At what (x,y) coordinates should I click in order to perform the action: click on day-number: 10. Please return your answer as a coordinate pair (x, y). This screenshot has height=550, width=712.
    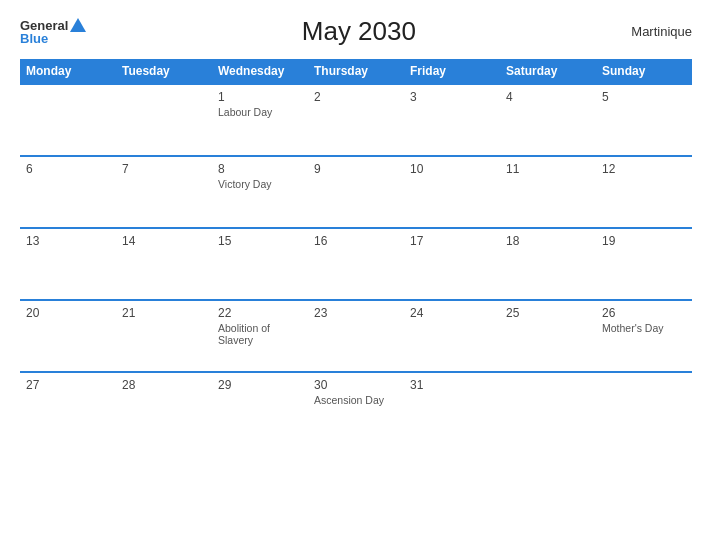
    Looking at the image, I should click on (452, 169).